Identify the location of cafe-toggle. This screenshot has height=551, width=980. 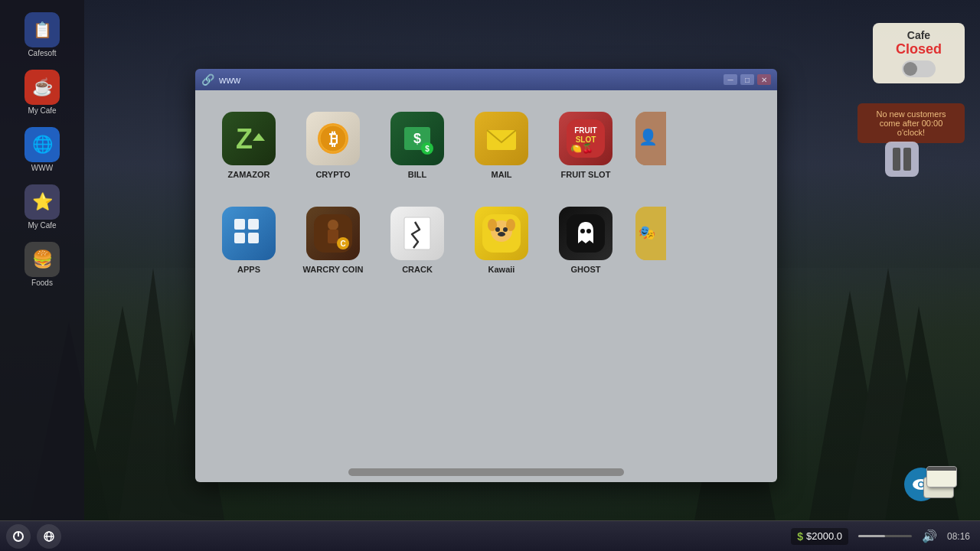
(919, 69).